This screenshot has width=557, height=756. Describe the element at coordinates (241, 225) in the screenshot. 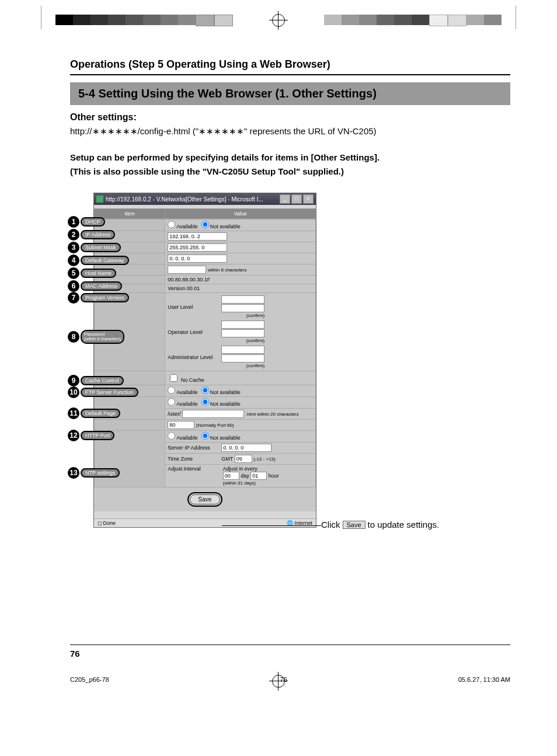

I see `row-dhcp-value: Available Not available` at that location.